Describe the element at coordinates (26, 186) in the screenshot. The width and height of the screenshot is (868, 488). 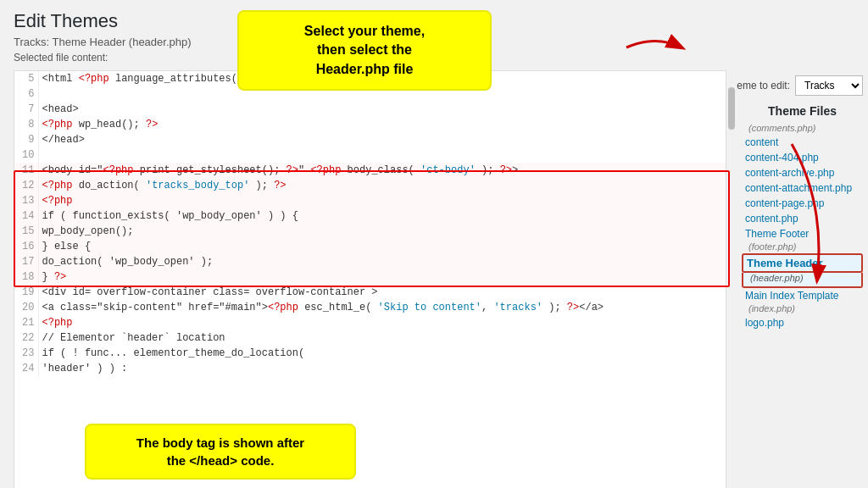
I see `line-number: 12` at that location.